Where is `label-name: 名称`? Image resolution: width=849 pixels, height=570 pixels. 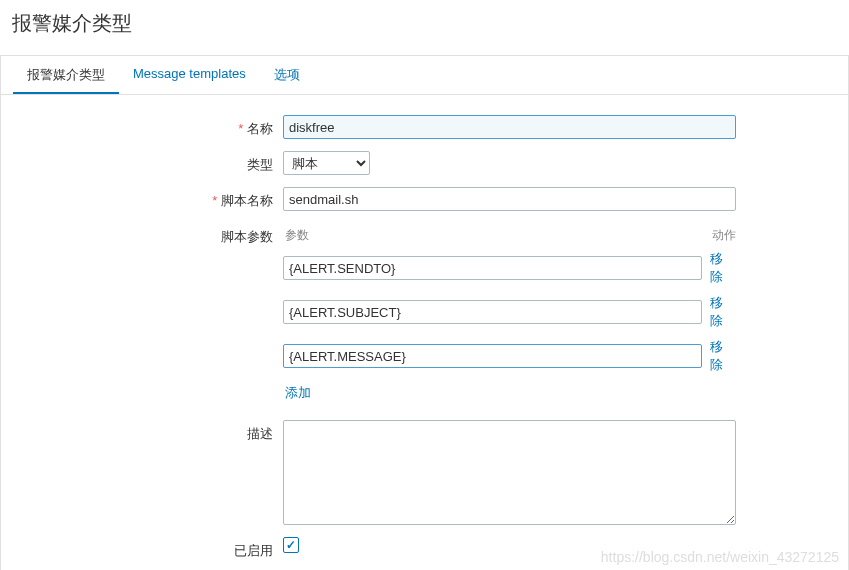
label-name: 名称 is located at coordinates (148, 126).